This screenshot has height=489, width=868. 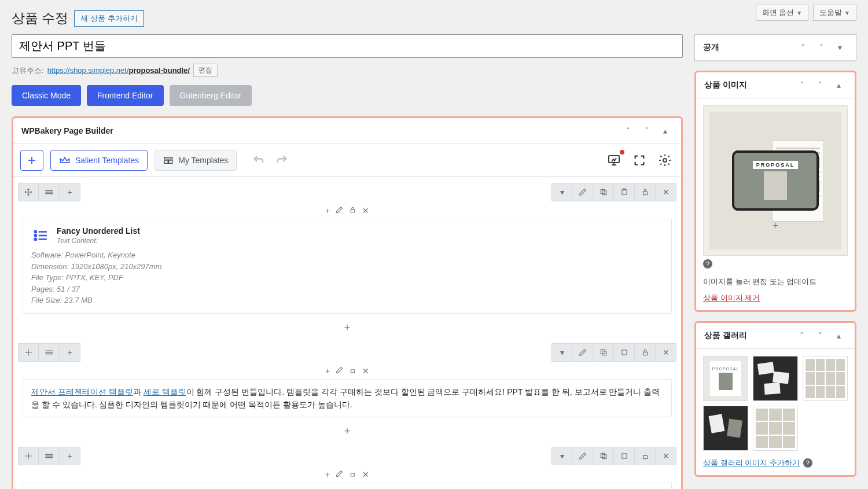 I want to click on add-gallery-images-link: 상품 갤러리 이미지 추가하기, so click(x=751, y=463).